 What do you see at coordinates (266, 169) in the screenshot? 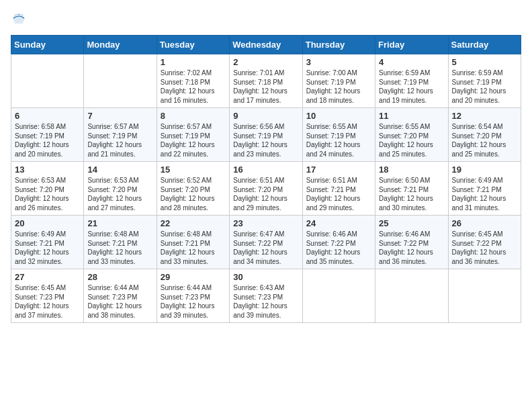
I see `day-number: 16` at bounding box center [266, 169].